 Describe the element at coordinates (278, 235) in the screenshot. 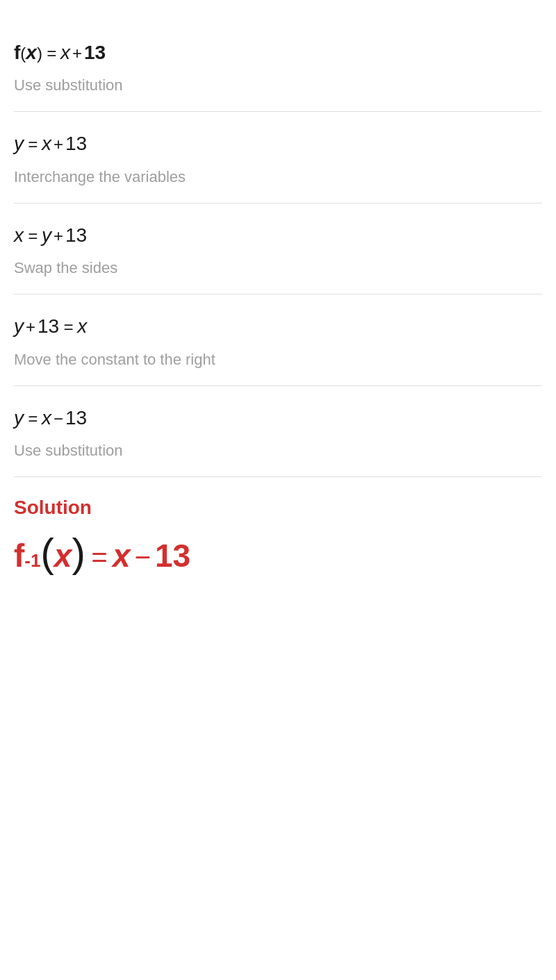

I see `step-3-math: x=y+13` at that location.